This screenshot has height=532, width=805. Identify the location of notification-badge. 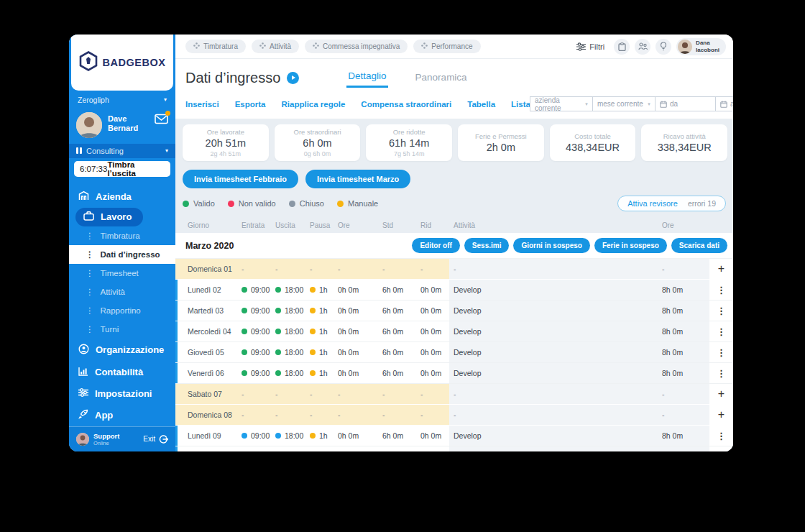
(168, 114).